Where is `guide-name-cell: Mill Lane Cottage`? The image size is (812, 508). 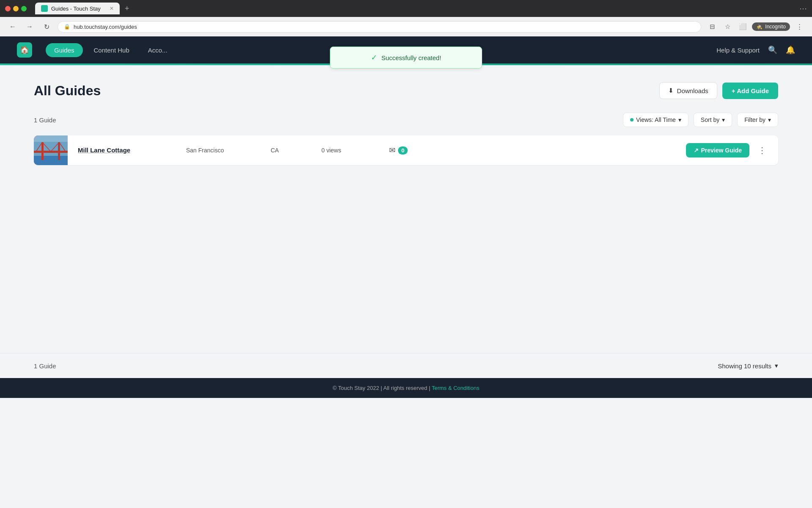 guide-name-cell: Mill Lane Cottage is located at coordinates (127, 150).